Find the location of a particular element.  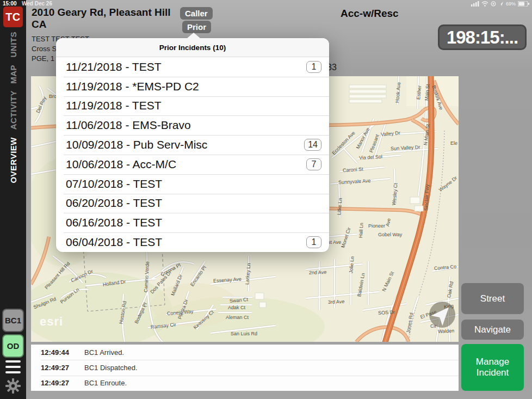

sidebar-tab-activity: ACTIVITY is located at coordinates (13, 110).